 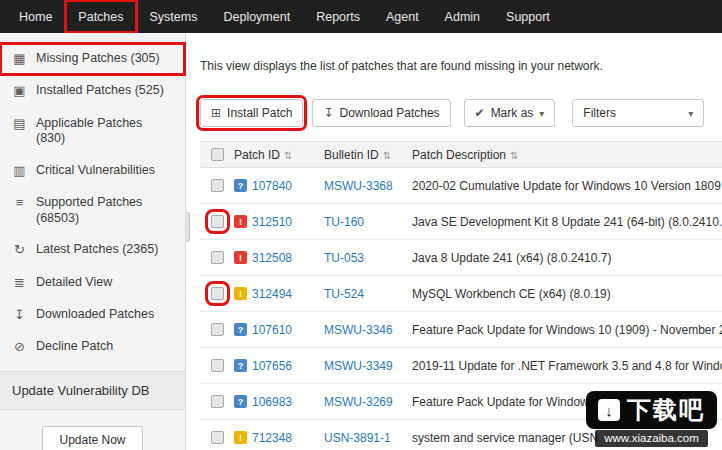 What do you see at coordinates (368, 294) in the screenshot?
I see `bulletin-id-cell: TU-524` at bounding box center [368, 294].